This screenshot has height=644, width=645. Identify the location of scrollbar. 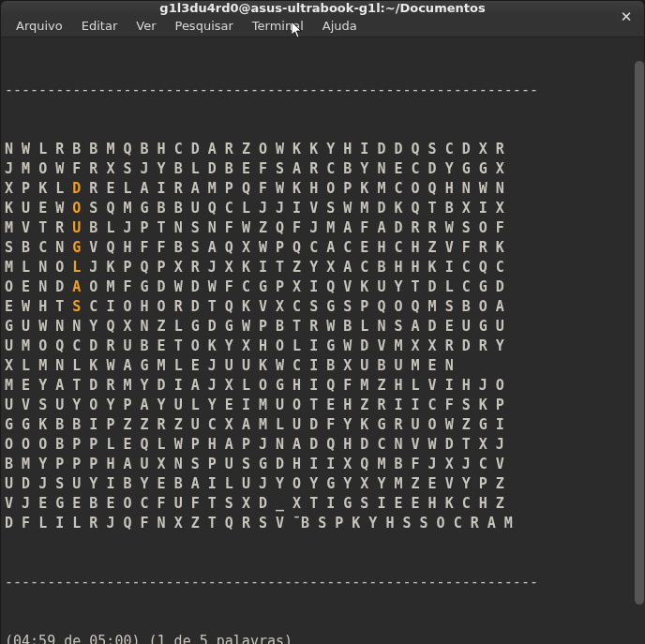
(639, 352).